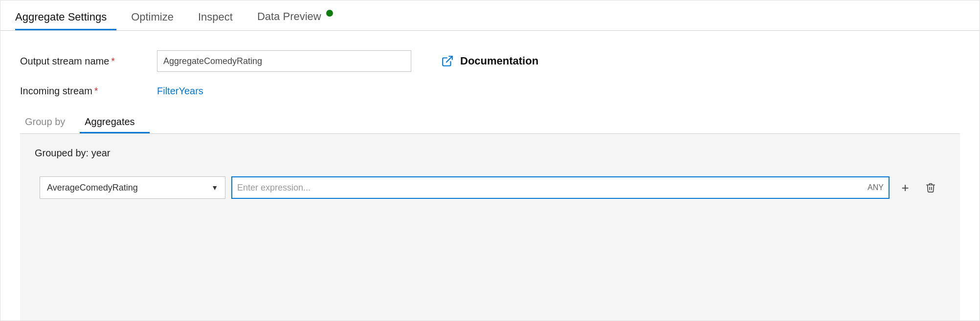 Image resolution: width=980 pixels, height=321 pixels. I want to click on external-link-icon, so click(447, 61).